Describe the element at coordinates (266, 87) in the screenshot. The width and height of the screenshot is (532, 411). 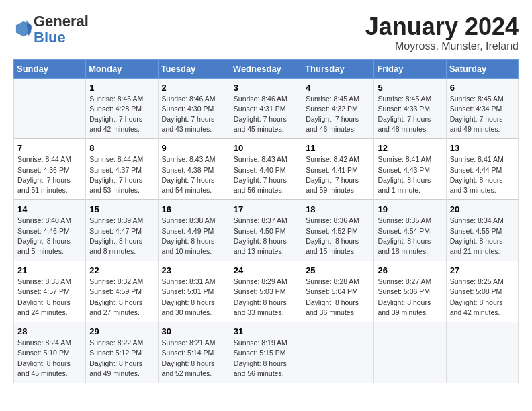
I see `day-number: 3` at that location.